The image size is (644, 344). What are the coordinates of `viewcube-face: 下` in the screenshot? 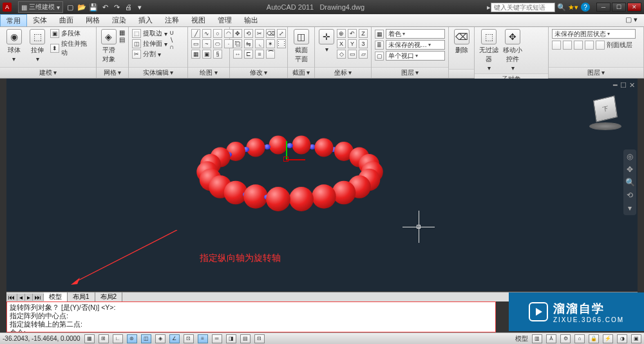 It's located at (605, 108).